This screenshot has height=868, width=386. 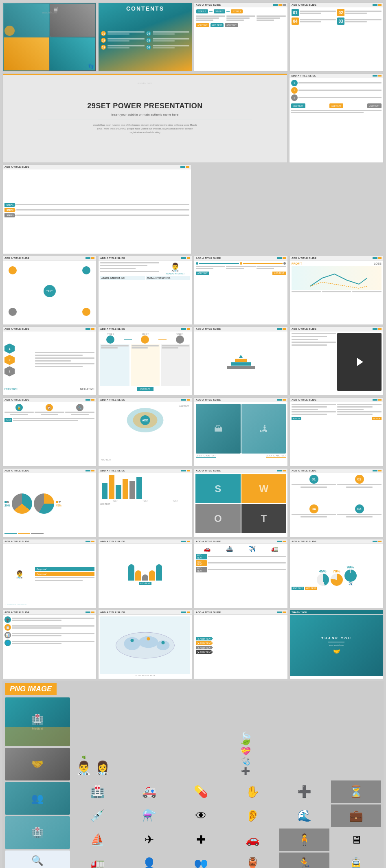 What do you see at coordinates (145, 420) in the screenshot?
I see `flow-chart: ADD` at bounding box center [145, 420].